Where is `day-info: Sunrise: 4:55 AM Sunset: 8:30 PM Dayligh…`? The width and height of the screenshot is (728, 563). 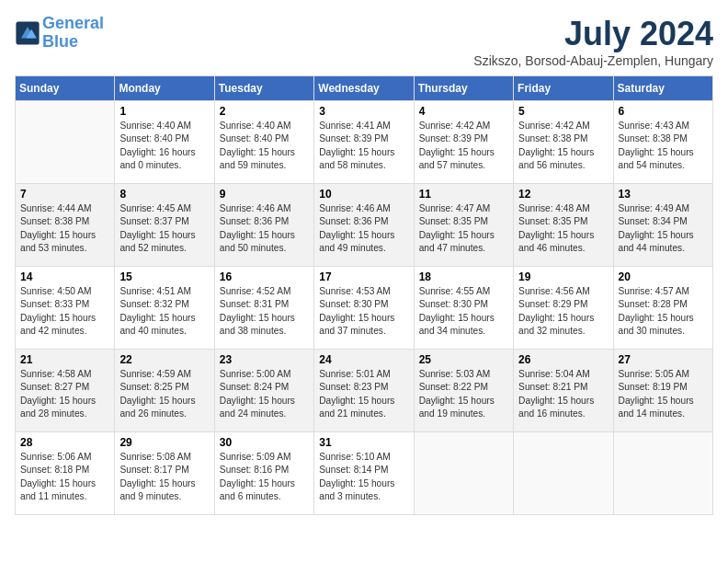 day-info: Sunrise: 4:55 AM Sunset: 8:30 PM Dayligh… is located at coordinates (463, 311).